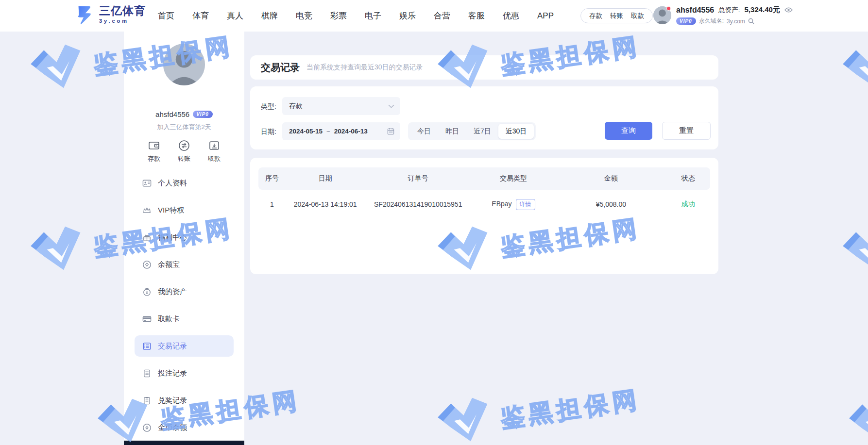 This screenshot has width=868, height=445. What do you see at coordinates (501, 204) in the screenshot?
I see `trade-type-value: EBpay` at bounding box center [501, 204].